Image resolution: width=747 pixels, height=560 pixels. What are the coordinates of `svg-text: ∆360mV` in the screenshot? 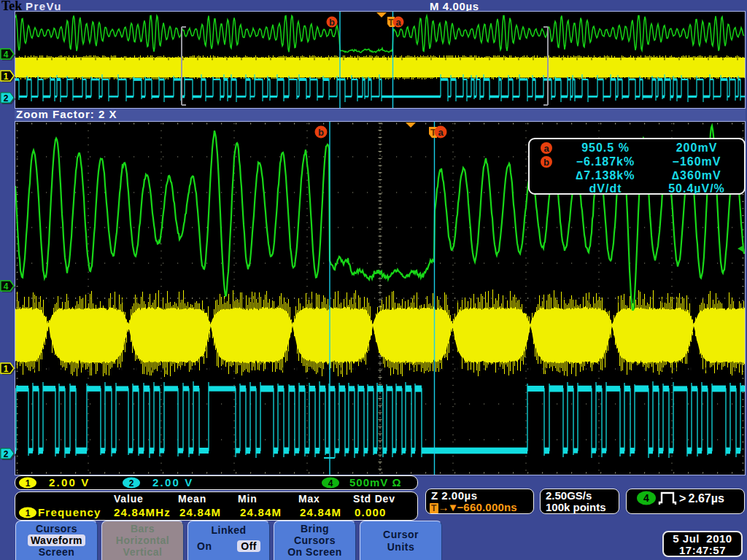 It's located at (696, 175).